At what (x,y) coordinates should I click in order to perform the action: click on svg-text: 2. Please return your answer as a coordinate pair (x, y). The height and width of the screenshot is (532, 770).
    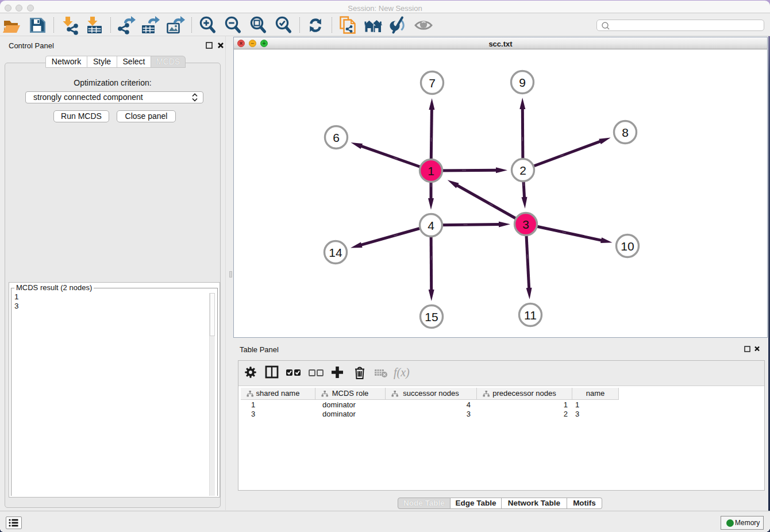
    Looking at the image, I should click on (523, 170).